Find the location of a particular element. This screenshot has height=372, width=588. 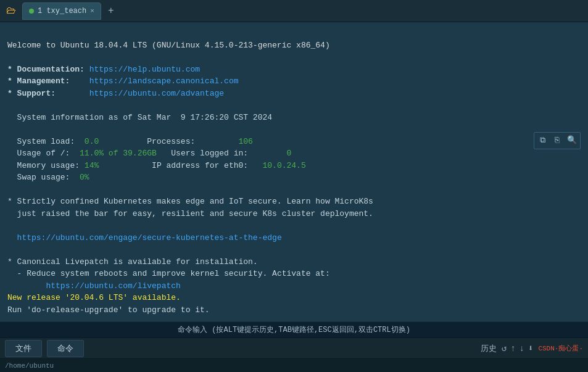

search-button: 🔍 is located at coordinates (572, 141).